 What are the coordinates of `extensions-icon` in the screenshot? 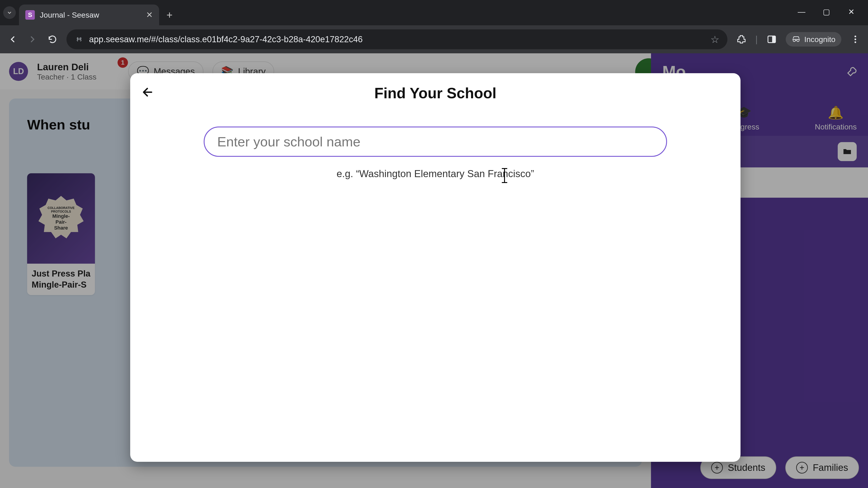 It's located at (741, 39).